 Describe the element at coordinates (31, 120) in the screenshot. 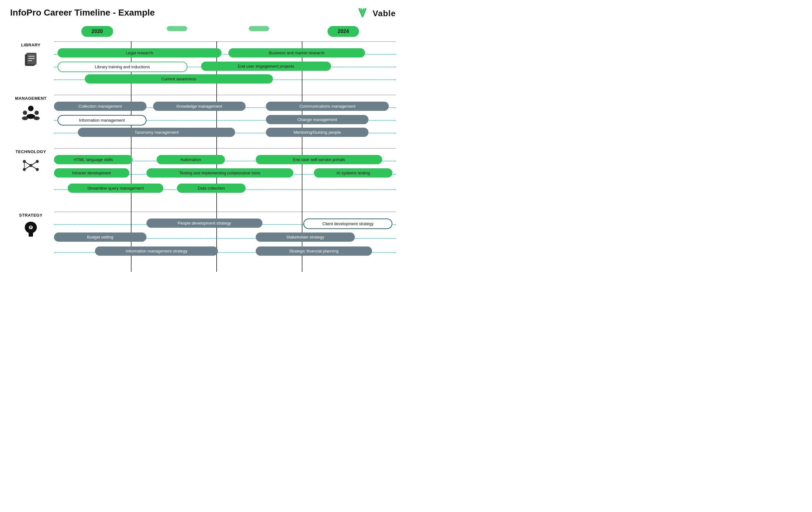

I see `category-management: MANAGEMENT` at that location.